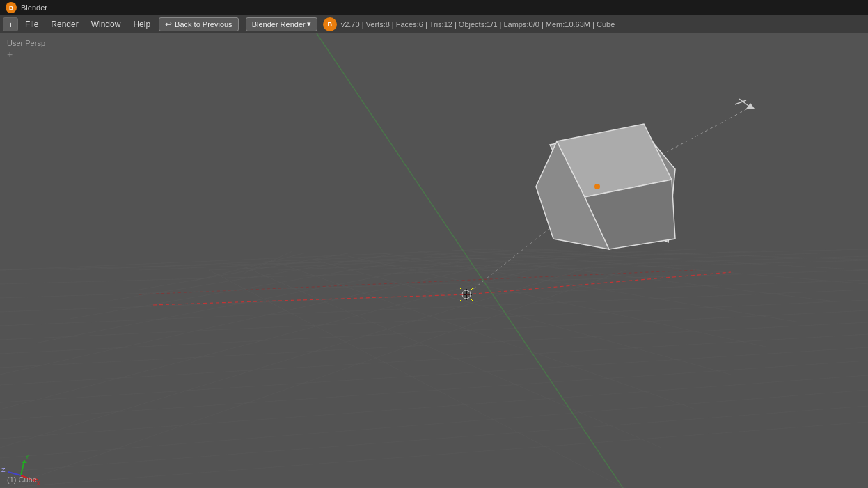 The width and height of the screenshot is (868, 488). I want to click on title-text: Blender, so click(34, 8).